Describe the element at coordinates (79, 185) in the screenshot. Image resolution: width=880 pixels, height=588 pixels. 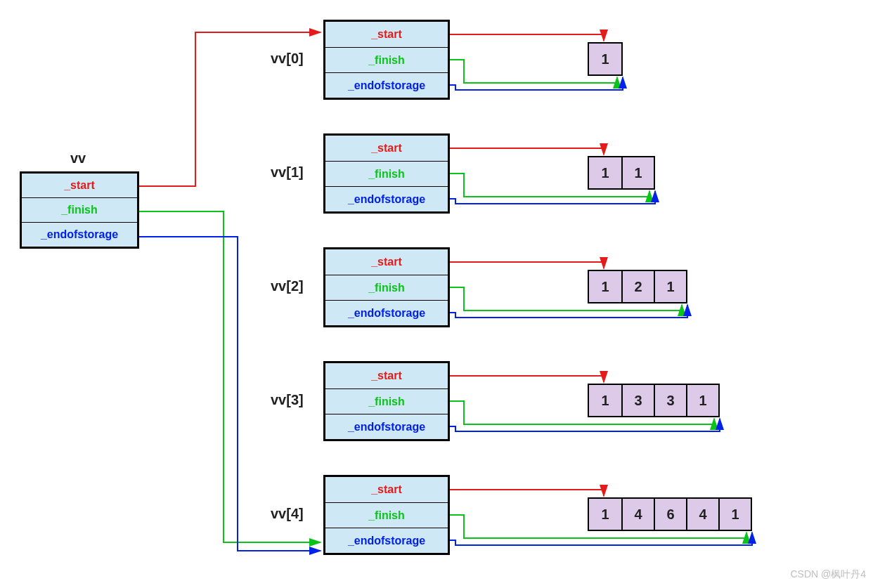
I see `root-start: _start` at that location.